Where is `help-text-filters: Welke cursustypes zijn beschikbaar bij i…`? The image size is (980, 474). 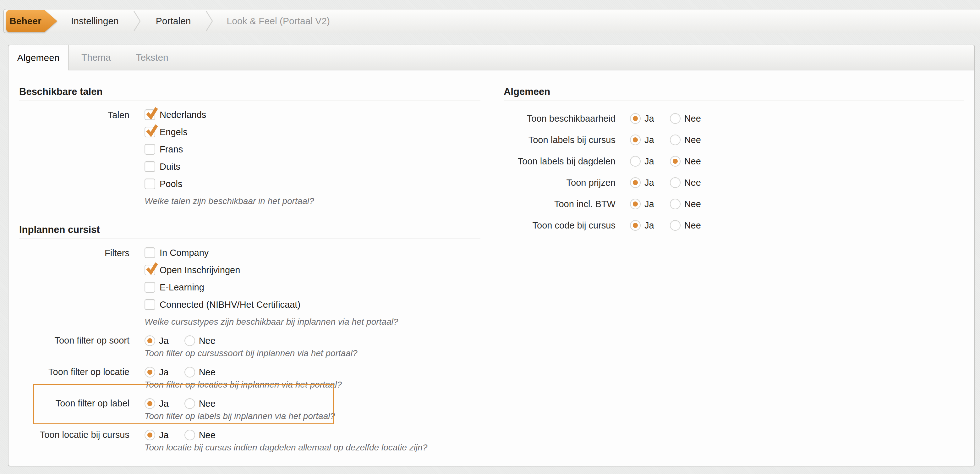 help-text-filters: Welke cursustypes zijn beschikbaar bij i… is located at coordinates (313, 322).